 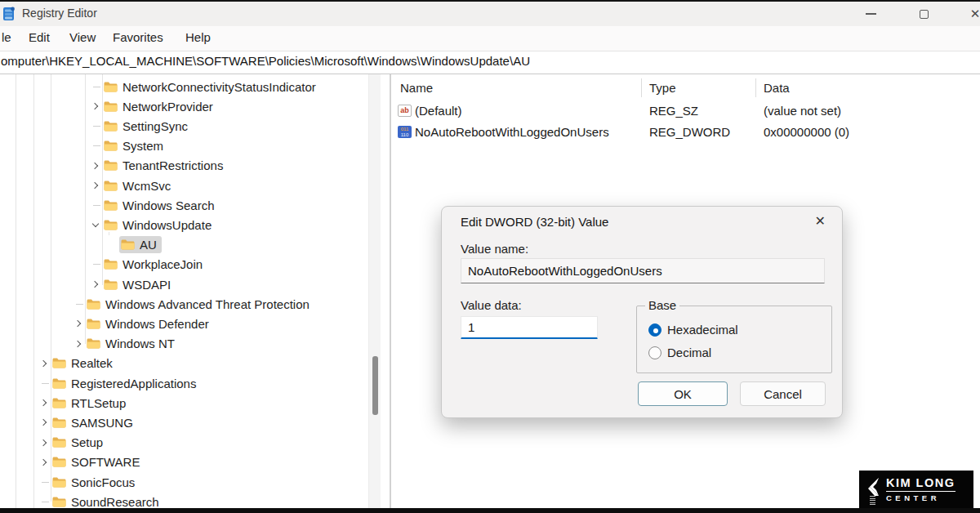 I want to click on value-name: NoAutoRebootWithLoggedOnUsers, so click(x=512, y=132).